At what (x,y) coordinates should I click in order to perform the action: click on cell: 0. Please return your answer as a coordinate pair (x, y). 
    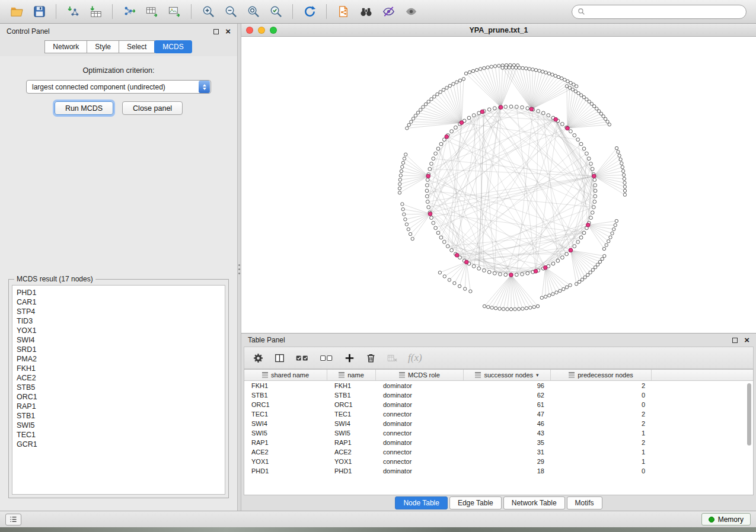
    Looking at the image, I should click on (601, 405).